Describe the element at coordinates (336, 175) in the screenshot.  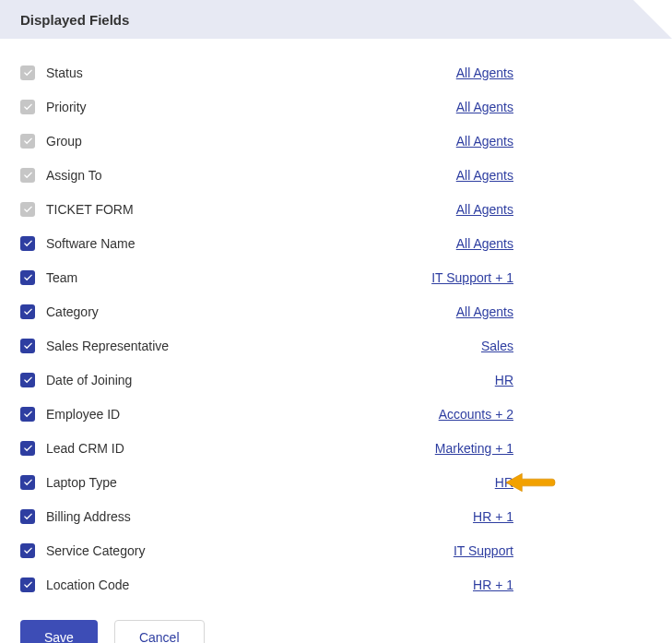
I see `field-row: Assign ToAll Agents` at that location.